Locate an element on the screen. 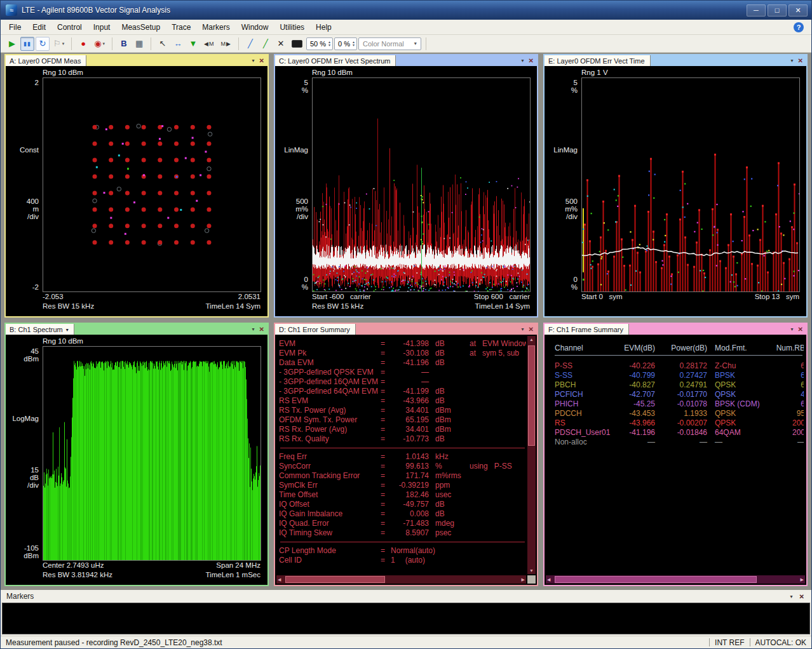 The width and height of the screenshot is (812, 649). constellation-canvas is located at coordinates (152, 185).